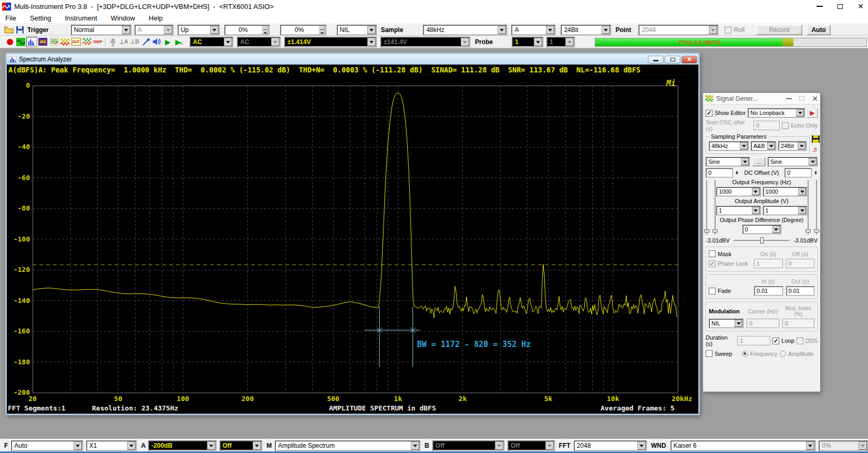 This screenshot has height=453, width=868. I want to click on menu-help: Help, so click(156, 18).